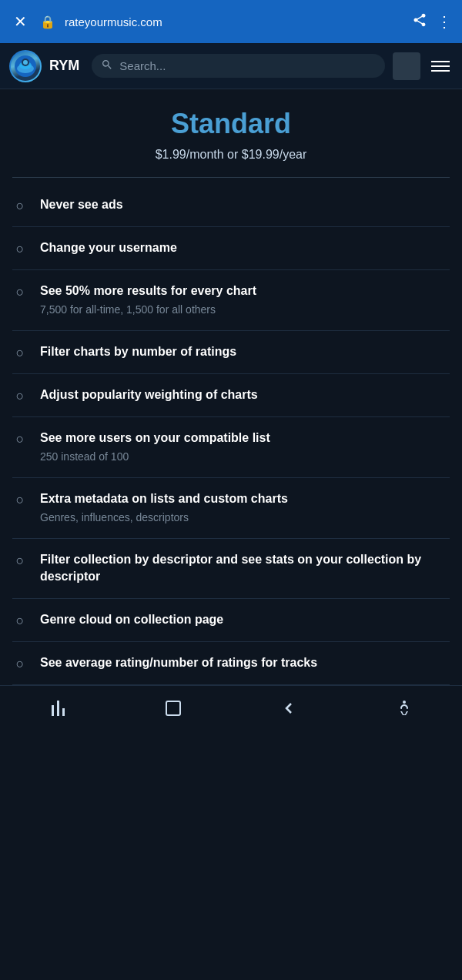  I want to click on feature-title: Filter charts by number of ratings, so click(139, 351).